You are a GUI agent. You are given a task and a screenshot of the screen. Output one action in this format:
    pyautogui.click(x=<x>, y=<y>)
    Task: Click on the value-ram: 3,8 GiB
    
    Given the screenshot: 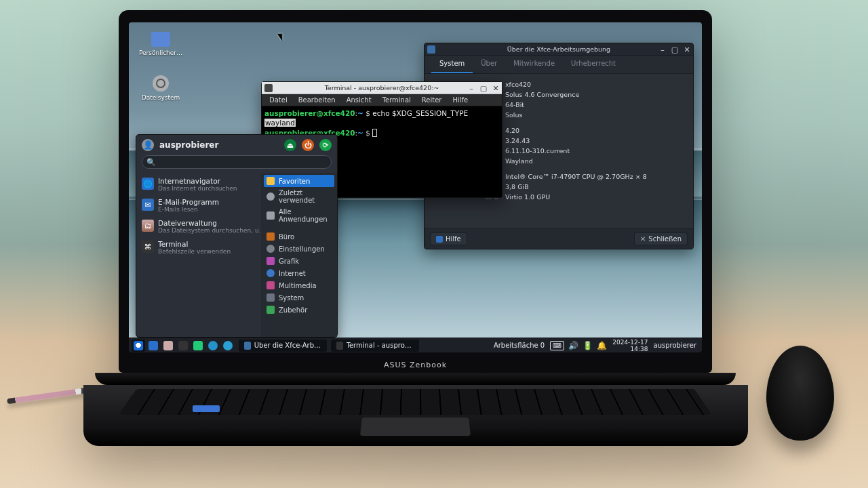 What is the action you would take?
    pyautogui.click(x=594, y=187)
    